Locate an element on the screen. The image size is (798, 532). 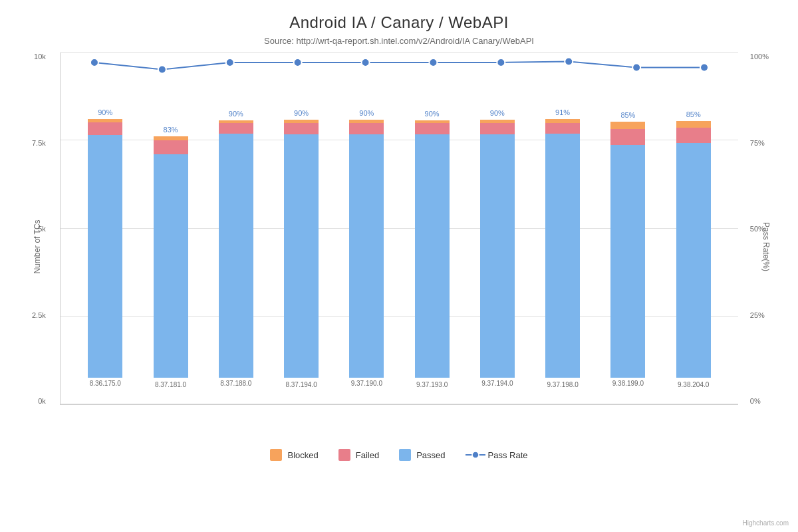
x-label-top: 9.37.194.0 is located at coordinates (497, 383).